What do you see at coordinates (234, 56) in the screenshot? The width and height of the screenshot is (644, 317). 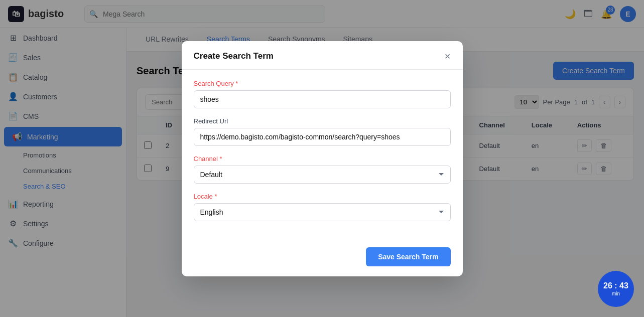 I see `modal-title: Create Search Term` at bounding box center [234, 56].